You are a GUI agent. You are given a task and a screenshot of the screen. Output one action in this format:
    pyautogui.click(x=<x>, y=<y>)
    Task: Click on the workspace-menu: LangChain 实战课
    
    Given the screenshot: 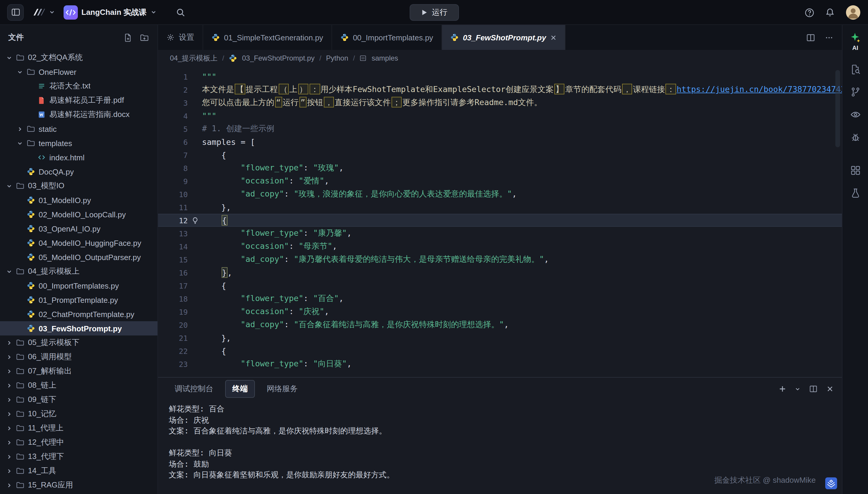 What is the action you would take?
    pyautogui.click(x=110, y=12)
    